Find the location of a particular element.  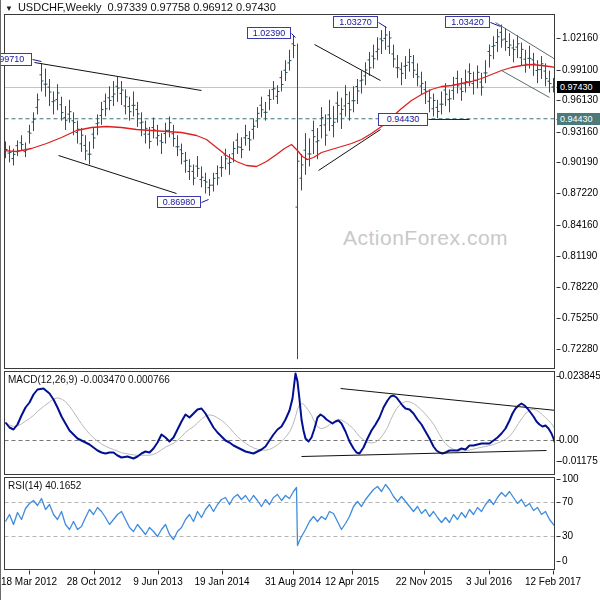

macd-indicator-label: MACD(12,26,9) -0.003470 0.000766 is located at coordinates (89, 380).